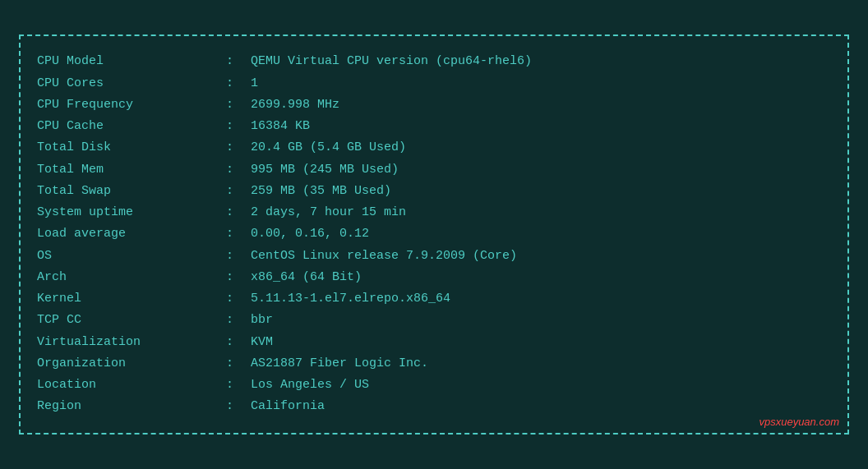 This screenshot has height=469, width=868. What do you see at coordinates (132, 105) in the screenshot?
I see `row-label: CPU Frequency` at bounding box center [132, 105].